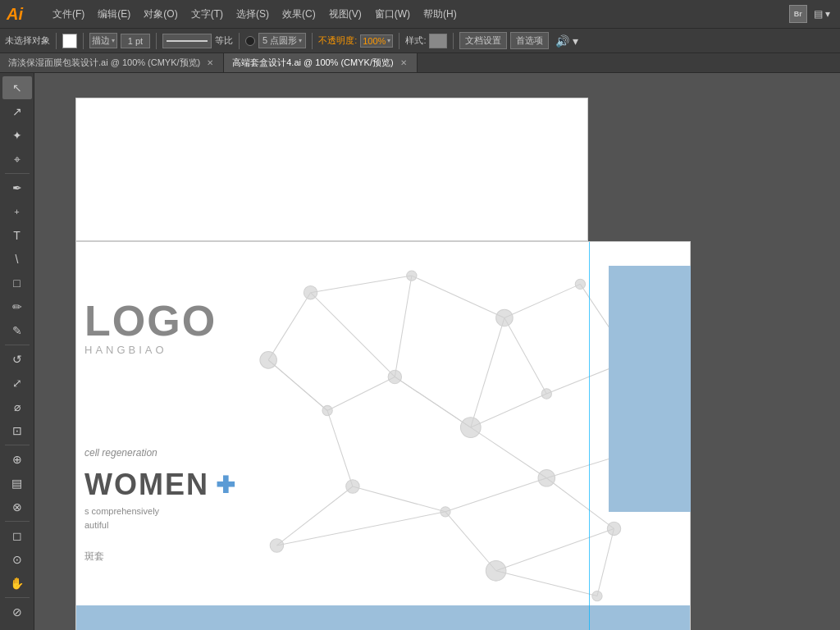 The image size is (840, 630). I want to click on no-select-label: 未选择对象, so click(28, 41).